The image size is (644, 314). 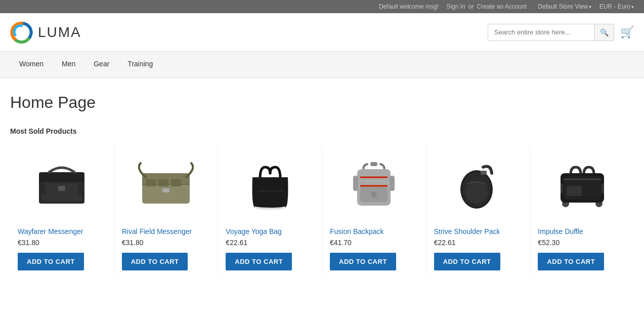 What do you see at coordinates (21, 32) in the screenshot?
I see `logo-icon` at bounding box center [21, 32].